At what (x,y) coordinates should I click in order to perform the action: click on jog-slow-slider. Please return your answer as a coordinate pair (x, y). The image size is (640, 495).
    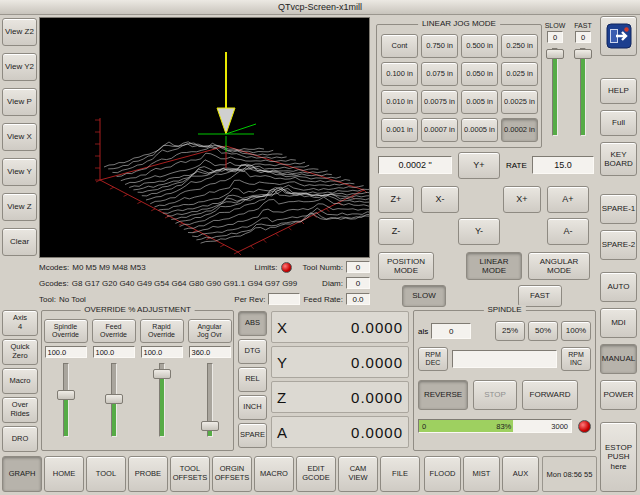
    Looking at the image, I should click on (555, 92).